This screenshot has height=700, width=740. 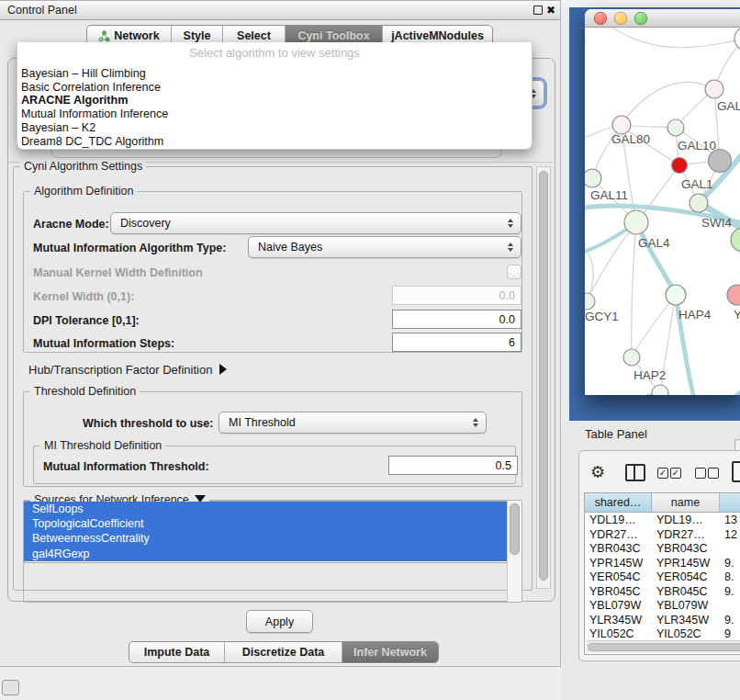 I want to click on kernel-width-input, so click(x=457, y=296).